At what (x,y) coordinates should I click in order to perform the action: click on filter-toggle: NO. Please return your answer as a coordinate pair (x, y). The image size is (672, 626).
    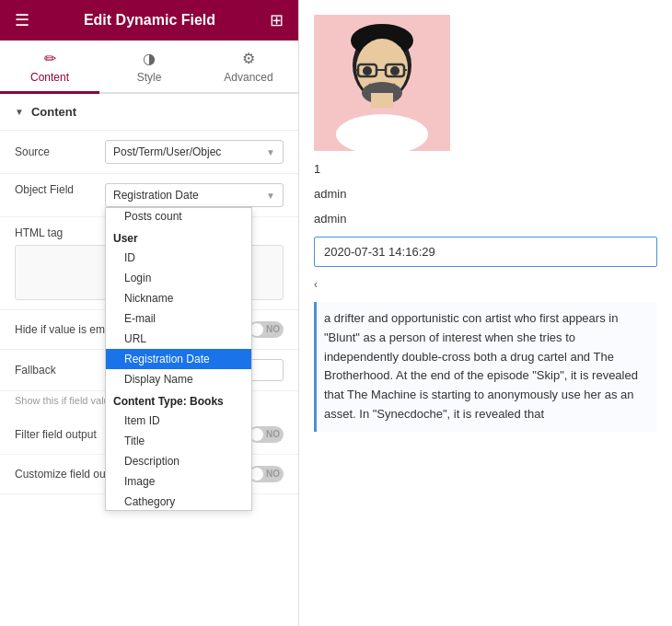
    Looking at the image, I should click on (266, 435).